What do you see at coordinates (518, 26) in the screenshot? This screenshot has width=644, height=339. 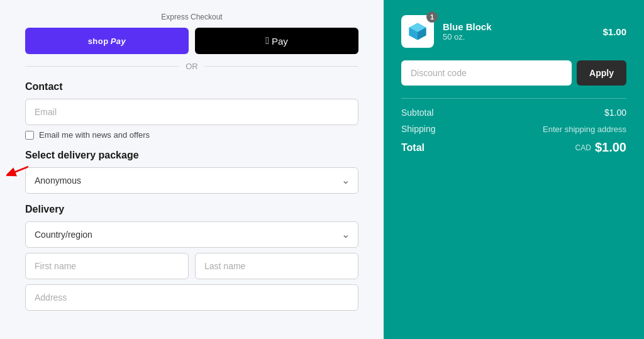 I see `product-name: Blue Block` at bounding box center [518, 26].